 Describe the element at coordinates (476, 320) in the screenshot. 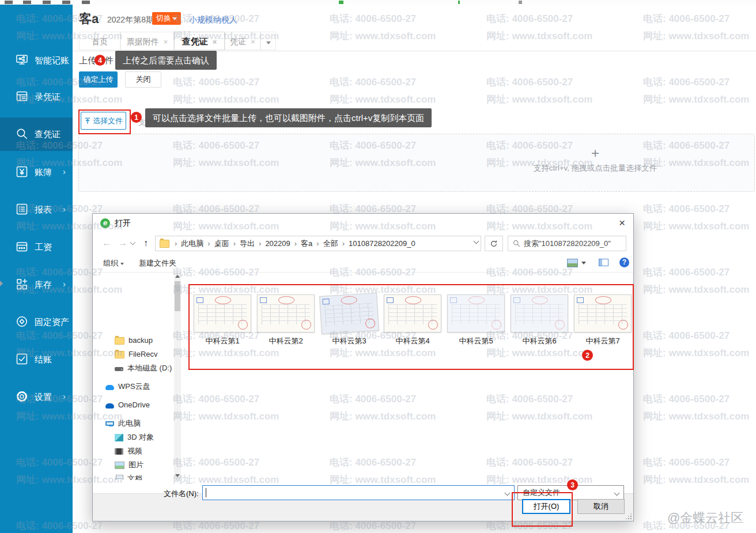

I see `file-thumbnail: 中科云第5` at that location.